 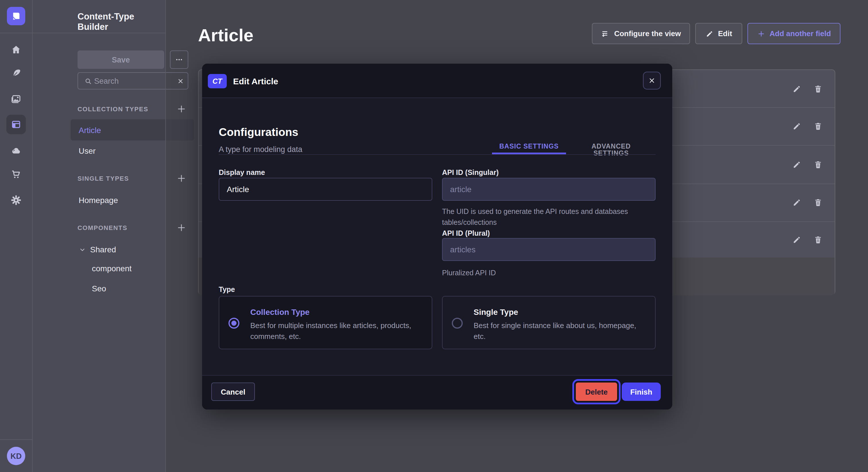 I want to click on cancel-button: Cancel, so click(x=233, y=392).